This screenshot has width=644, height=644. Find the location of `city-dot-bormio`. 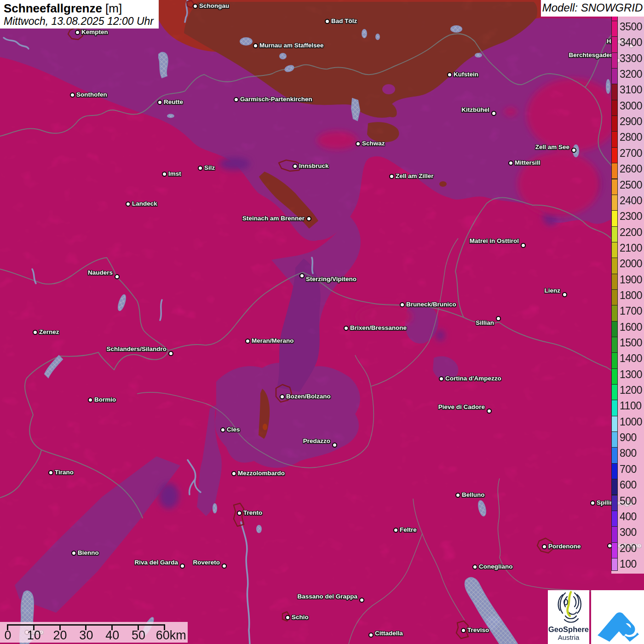

city-dot-bormio is located at coordinates (90, 400).